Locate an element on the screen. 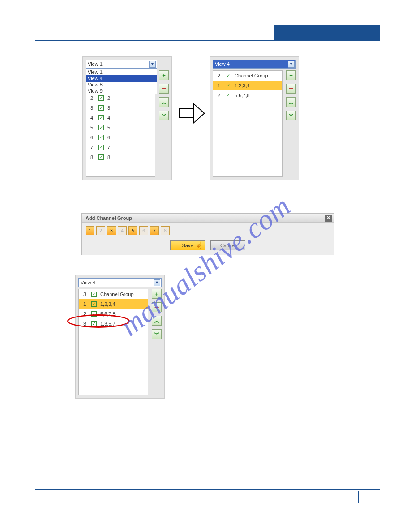 The height and width of the screenshot is (532, 411). panel-view-right: View 4 ▼ 2✓Channel Group 1✓1,2,3,4 2✓5,6… is located at coordinates (254, 118).